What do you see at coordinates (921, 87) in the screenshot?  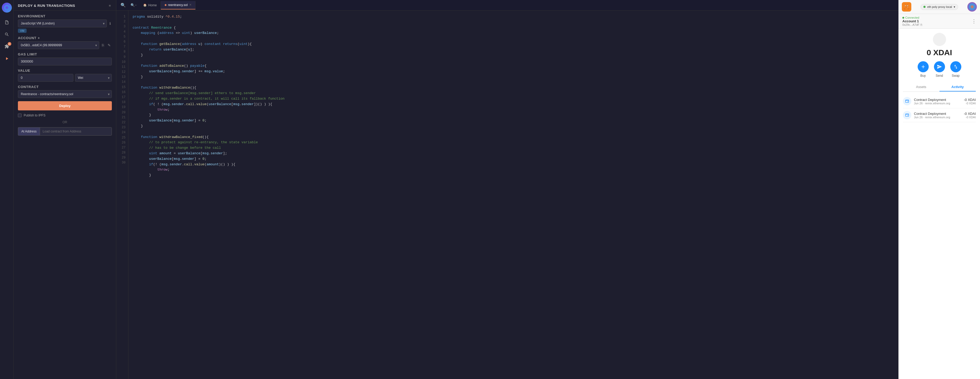 I see `mm-tab-assets: Assets` at bounding box center [921, 87].